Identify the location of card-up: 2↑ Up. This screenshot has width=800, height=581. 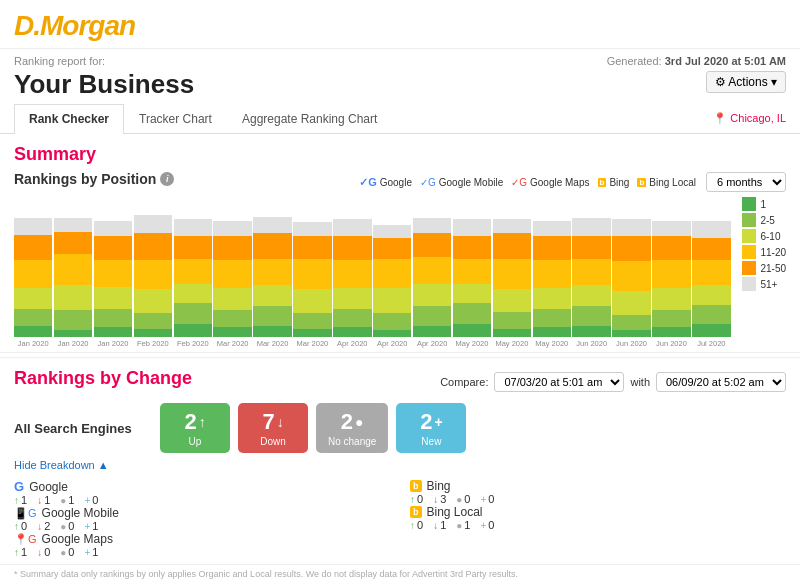
(195, 428).